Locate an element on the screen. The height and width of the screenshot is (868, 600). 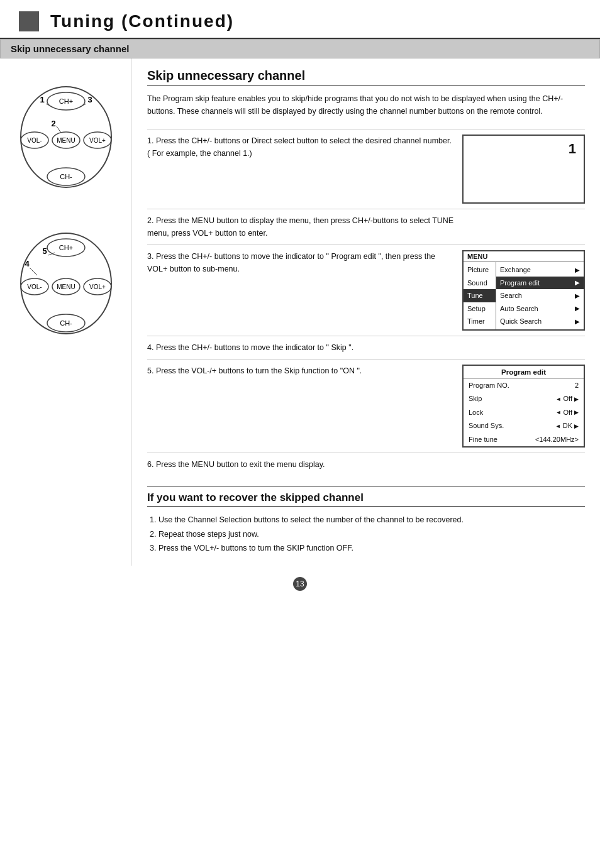
page-number-container: 13 is located at coordinates (300, 584).